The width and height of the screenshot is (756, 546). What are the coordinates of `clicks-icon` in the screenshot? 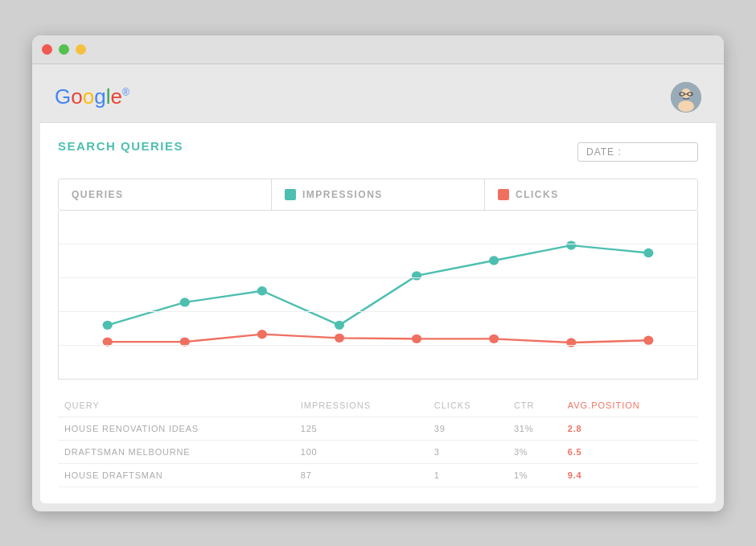 It's located at (503, 195).